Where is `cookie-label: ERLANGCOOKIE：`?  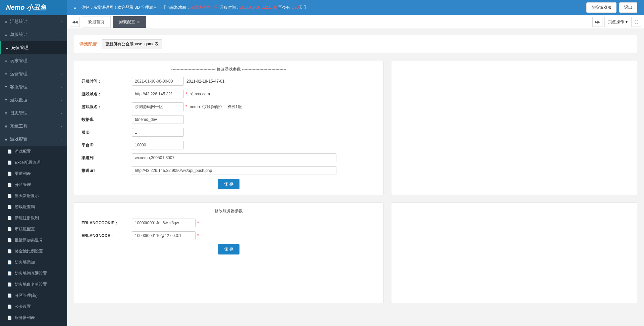 cookie-label: ERLANGCOOKIE： is located at coordinates (107, 223).